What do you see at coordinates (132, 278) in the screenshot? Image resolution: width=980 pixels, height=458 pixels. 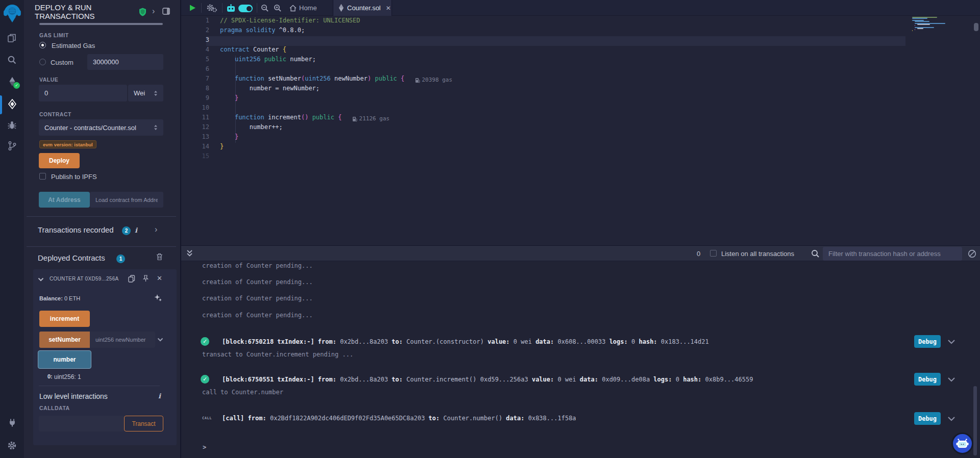 I see `copy-icon` at bounding box center [132, 278].